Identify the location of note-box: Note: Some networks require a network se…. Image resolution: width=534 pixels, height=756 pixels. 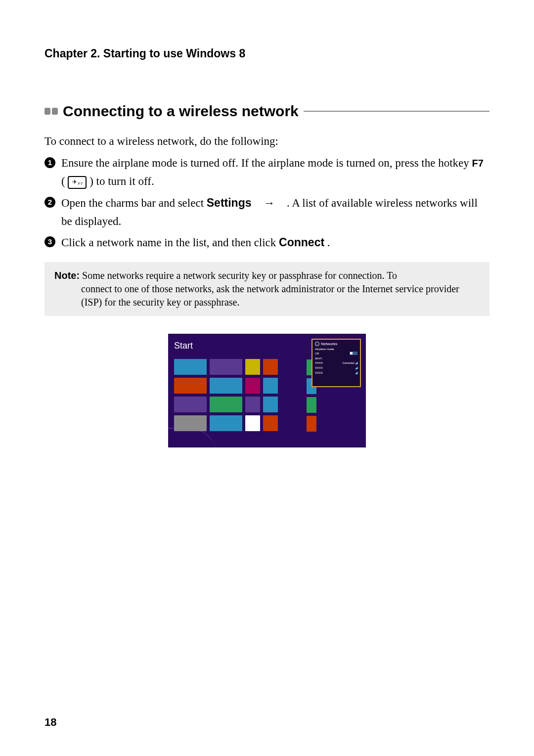
(267, 289).